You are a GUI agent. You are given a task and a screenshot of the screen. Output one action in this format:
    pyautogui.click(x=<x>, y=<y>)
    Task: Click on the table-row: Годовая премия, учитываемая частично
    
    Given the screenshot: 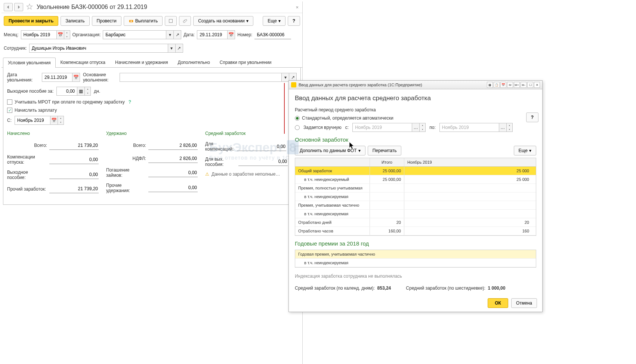 What is the action you would take?
    pyautogui.click(x=416, y=254)
    